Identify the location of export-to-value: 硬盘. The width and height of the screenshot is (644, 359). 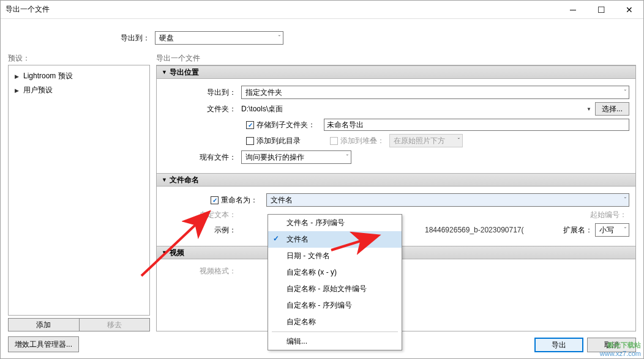
(167, 38).